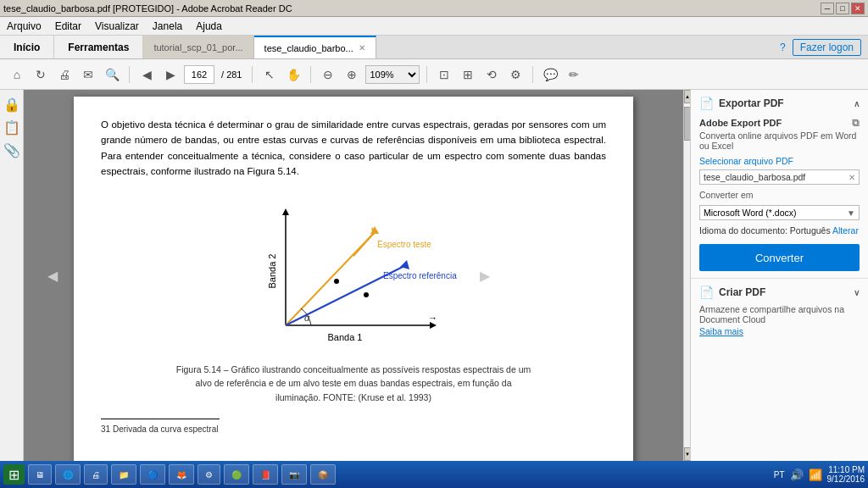 The width and height of the screenshot is (868, 488). What do you see at coordinates (265, 474) in the screenshot?
I see `taskbar-book: 📕` at bounding box center [265, 474].